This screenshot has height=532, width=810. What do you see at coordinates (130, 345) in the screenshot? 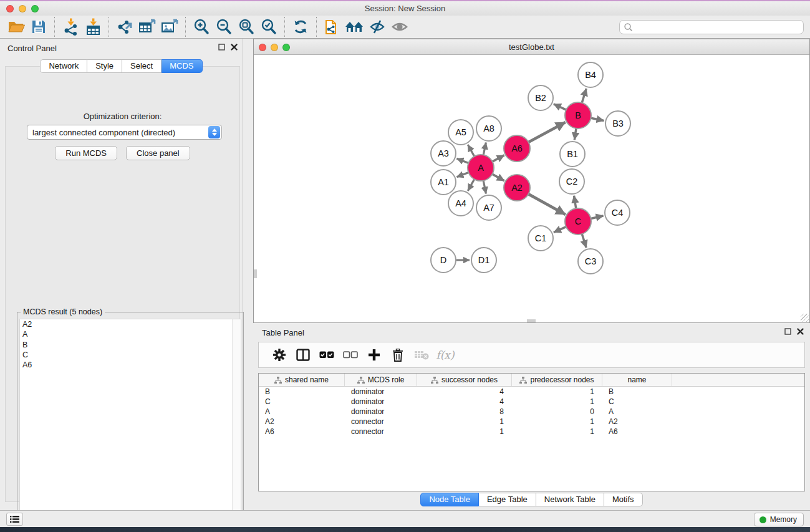
I see `mcds-result-item: B` at bounding box center [130, 345].